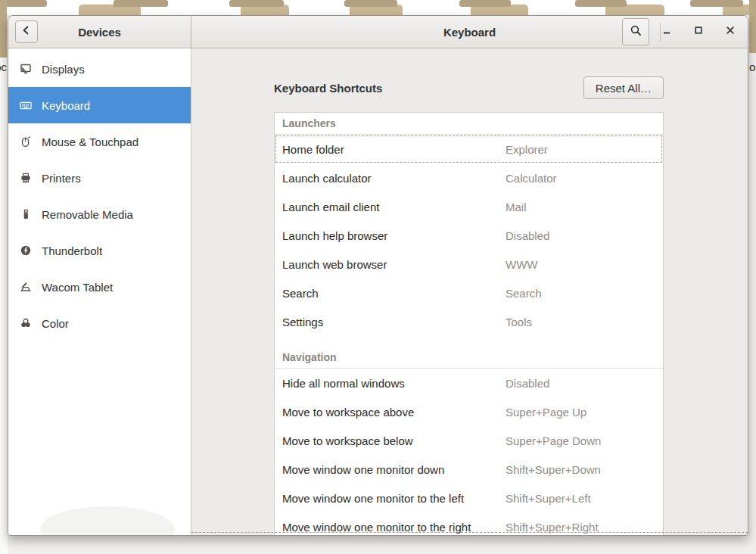  I want to click on scroll-undershoot-indicator, so click(469, 533).